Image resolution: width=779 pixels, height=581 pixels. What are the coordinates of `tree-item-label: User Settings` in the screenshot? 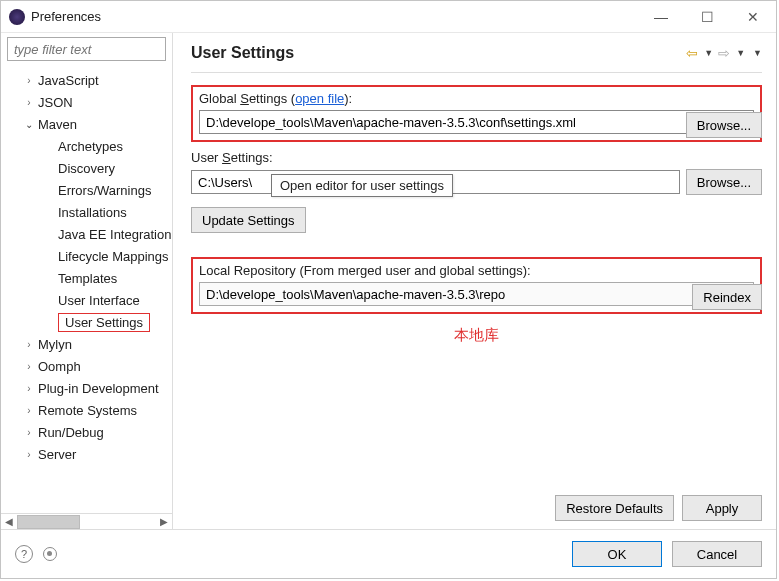 It's located at (104, 322).